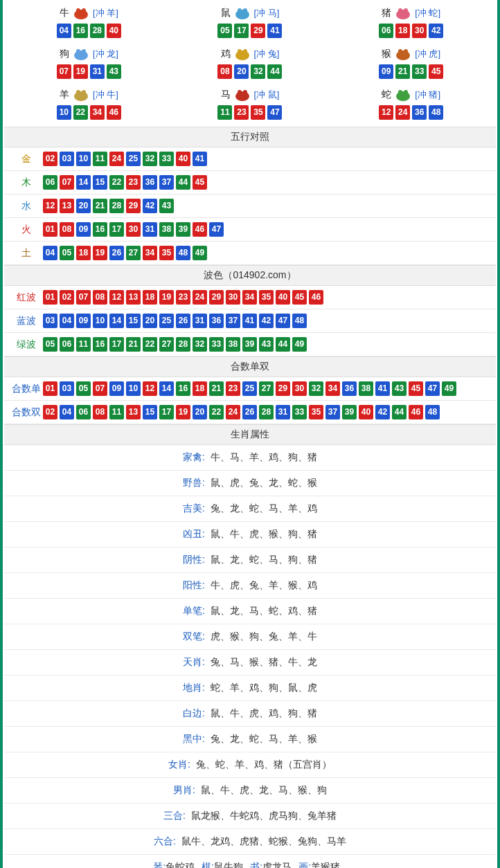  Describe the element at coordinates (299, 321) in the screenshot. I see `ball: 48` at that location.